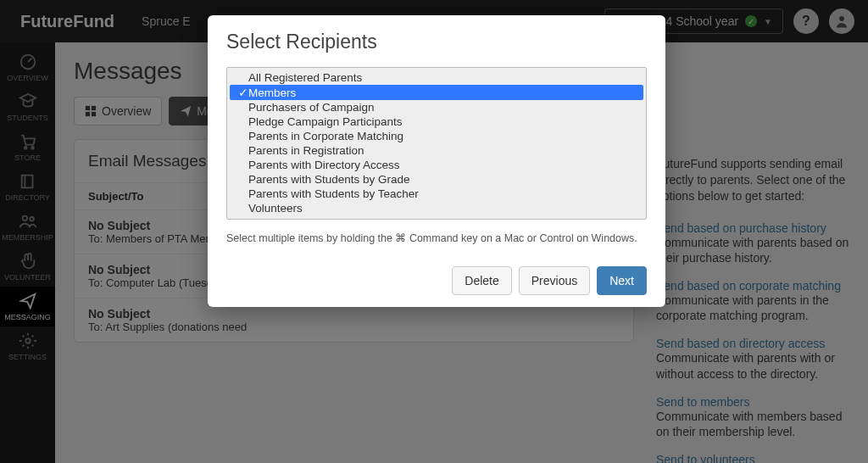  What do you see at coordinates (326, 122) in the screenshot?
I see `recipient-option-label: Pledge Campaign Participants` at bounding box center [326, 122].